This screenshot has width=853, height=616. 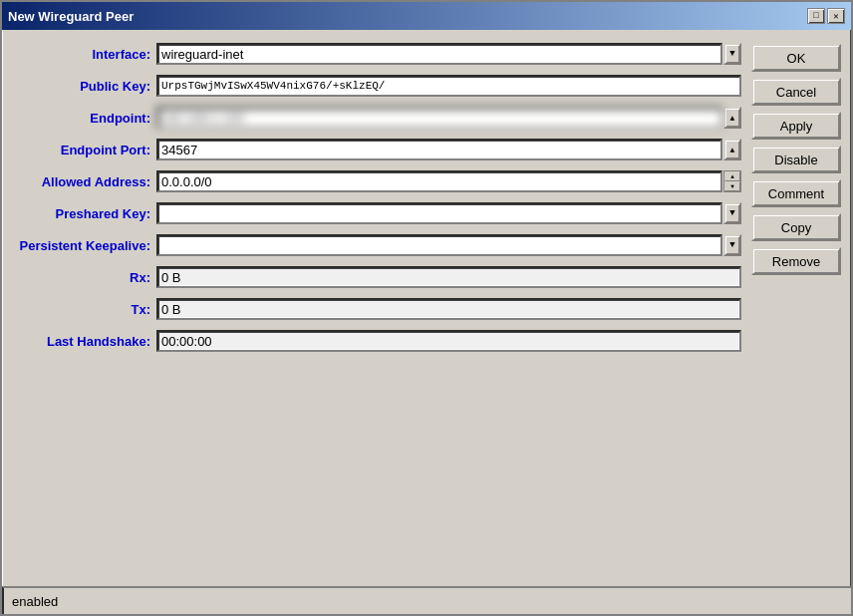 What do you see at coordinates (448, 150) in the screenshot?
I see `endpoint-port-input-wrapper: ▲` at bounding box center [448, 150].